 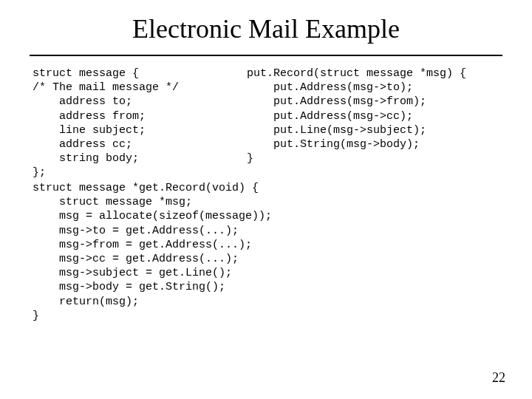 I want to click on title-rule, so click(x=266, y=55).